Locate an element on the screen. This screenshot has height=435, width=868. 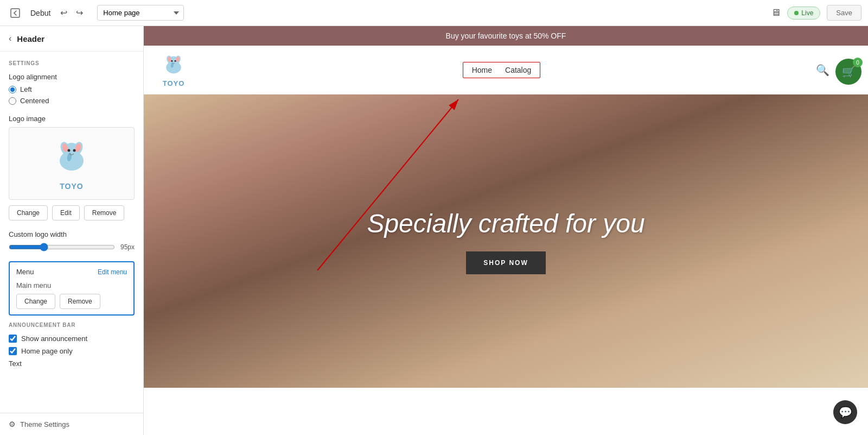
device-preview-icon: 🖥 is located at coordinates (776, 13).